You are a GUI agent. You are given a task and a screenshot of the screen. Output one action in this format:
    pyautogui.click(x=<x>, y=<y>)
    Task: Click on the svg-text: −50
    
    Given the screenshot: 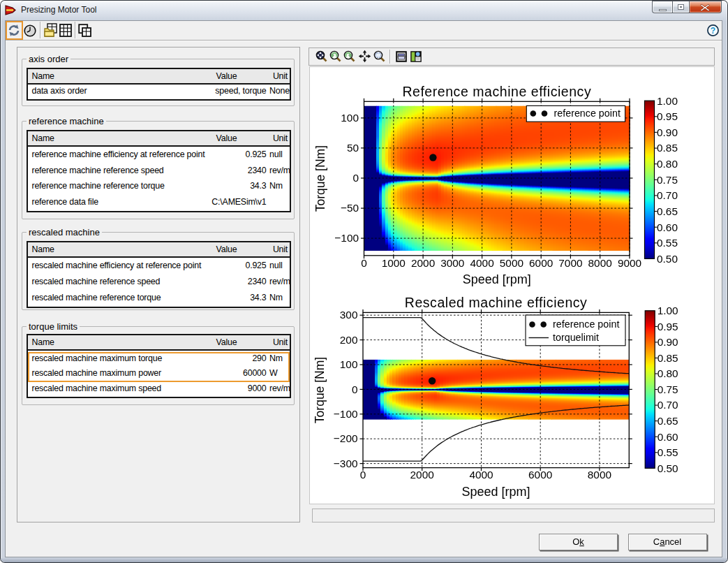 What is the action you would take?
    pyautogui.click(x=350, y=208)
    